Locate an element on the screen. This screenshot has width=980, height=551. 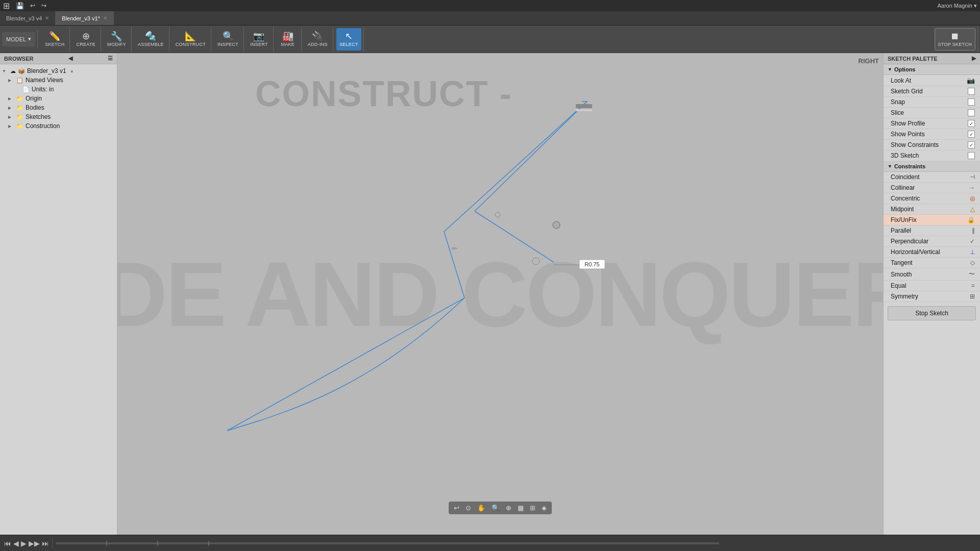
horiz-vert-icon: ⊥ is located at coordinates (972, 252).